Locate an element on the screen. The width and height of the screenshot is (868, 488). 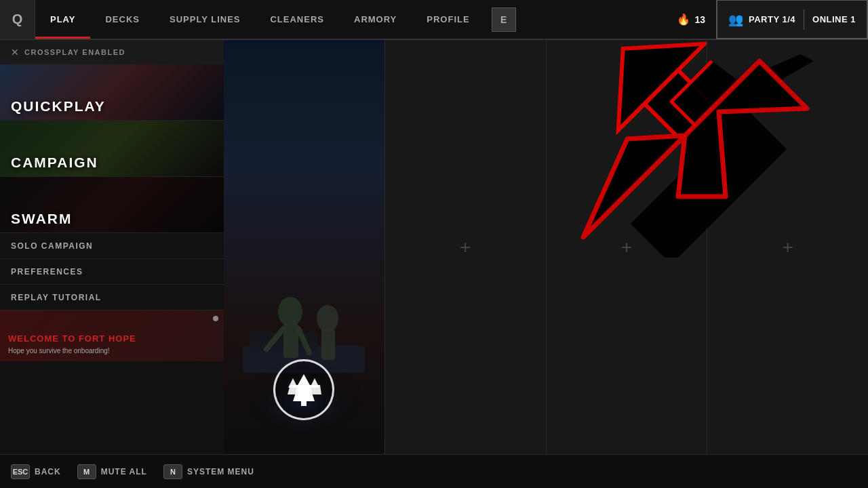
n-key: N is located at coordinates (173, 472).